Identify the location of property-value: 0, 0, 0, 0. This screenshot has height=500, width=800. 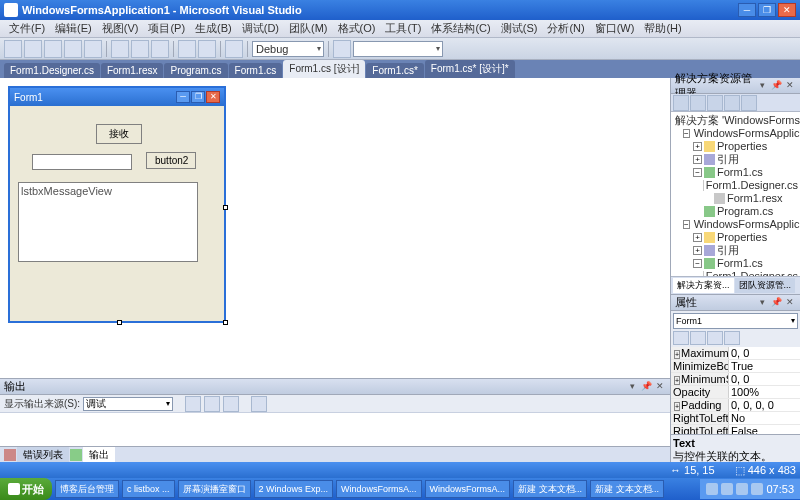
(764, 405).